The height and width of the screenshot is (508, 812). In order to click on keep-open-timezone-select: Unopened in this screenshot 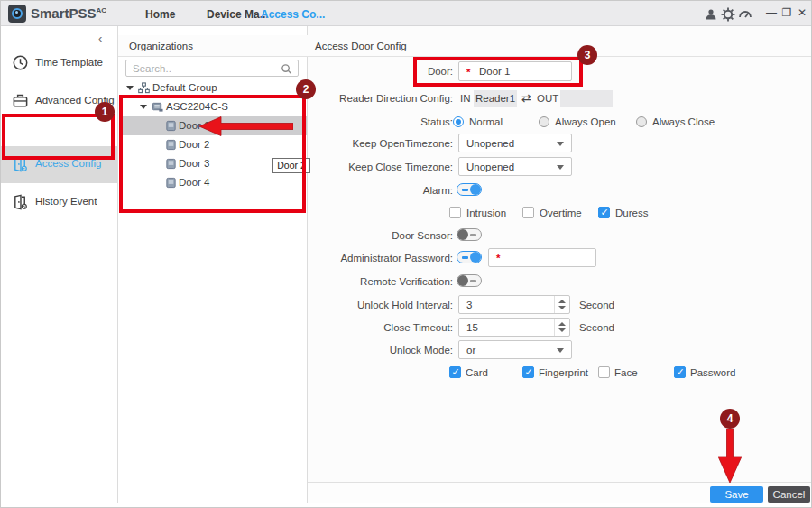, I will do `click(515, 143)`.